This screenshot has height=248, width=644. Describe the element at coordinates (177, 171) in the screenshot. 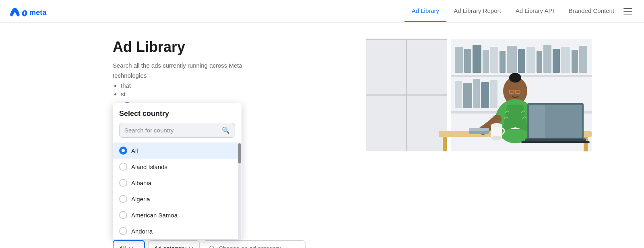

I see `country-dropdown: Select country 🔍 All` at that location.